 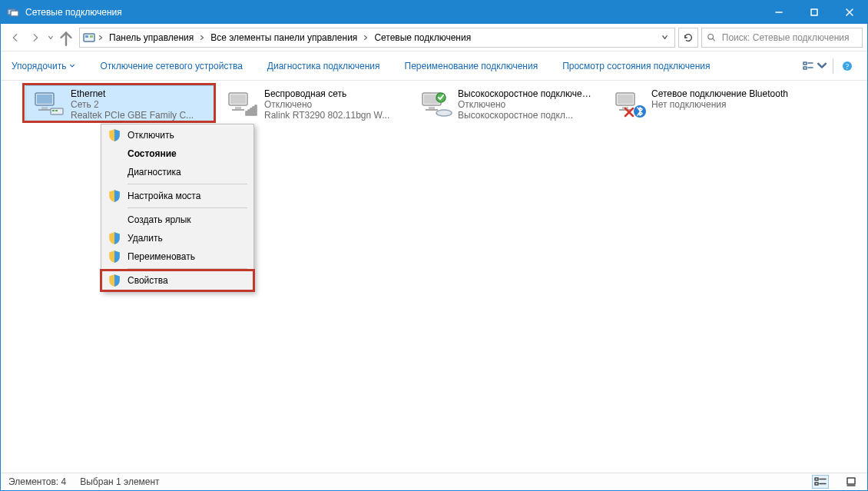 I want to click on search-input, so click(x=789, y=38).